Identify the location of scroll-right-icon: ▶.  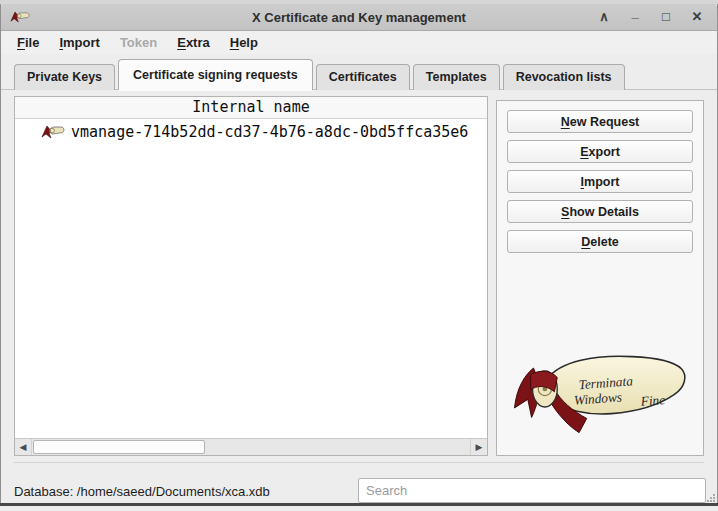
(478, 447).